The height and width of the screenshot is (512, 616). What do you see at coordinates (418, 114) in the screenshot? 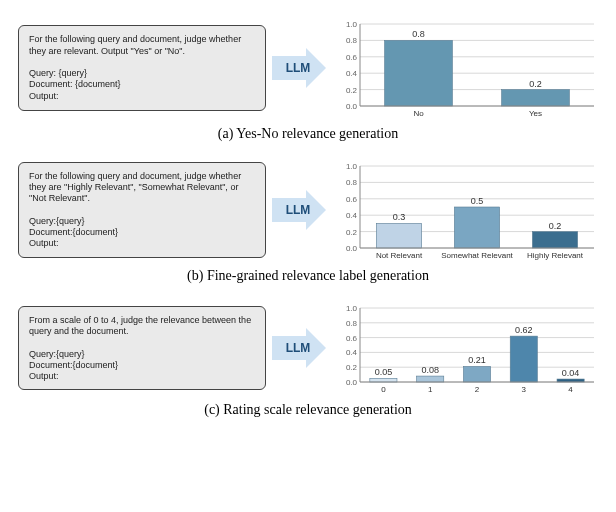
I see `bar-category-label: No` at bounding box center [418, 114].